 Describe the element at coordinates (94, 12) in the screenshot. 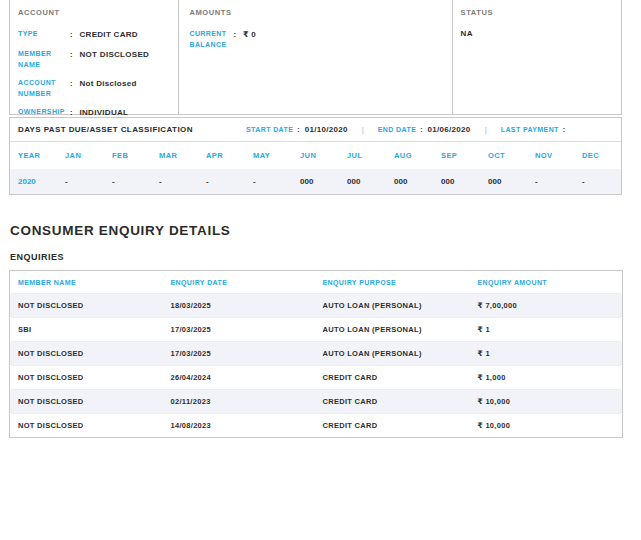

I see `account-section-label: ACCOUNT` at that location.